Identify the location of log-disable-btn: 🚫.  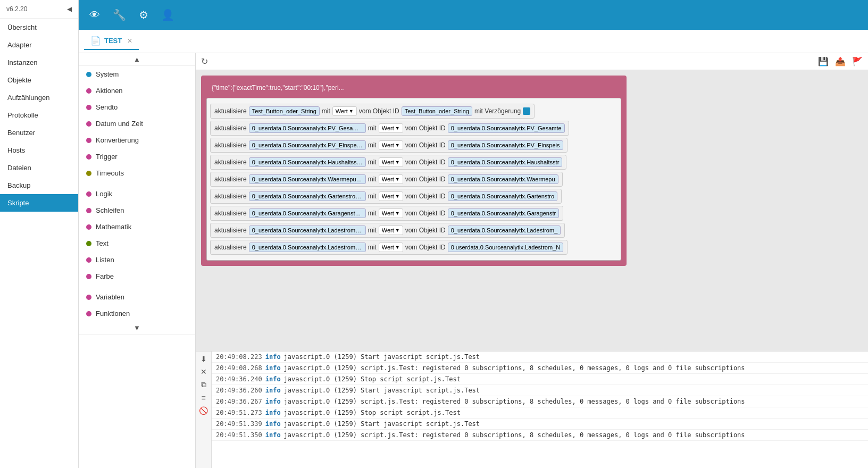
(203, 411).